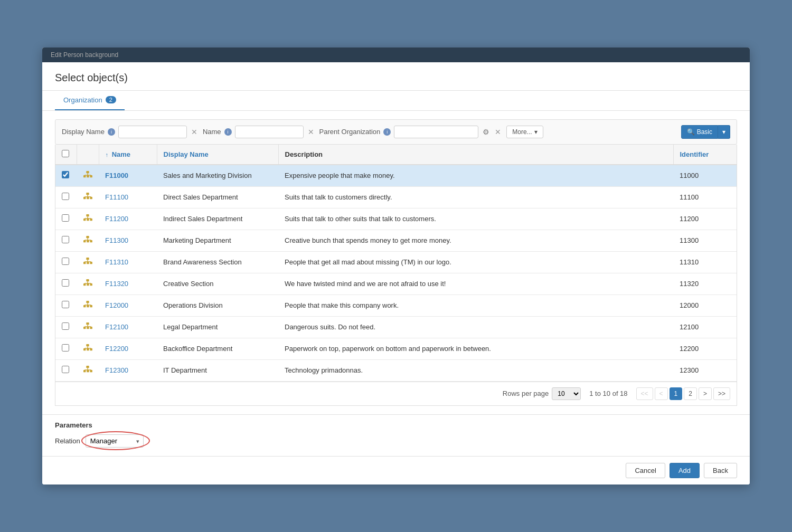 The height and width of the screenshot is (532, 792). What do you see at coordinates (705, 262) in the screenshot?
I see `row-identifier: 11310` at bounding box center [705, 262].